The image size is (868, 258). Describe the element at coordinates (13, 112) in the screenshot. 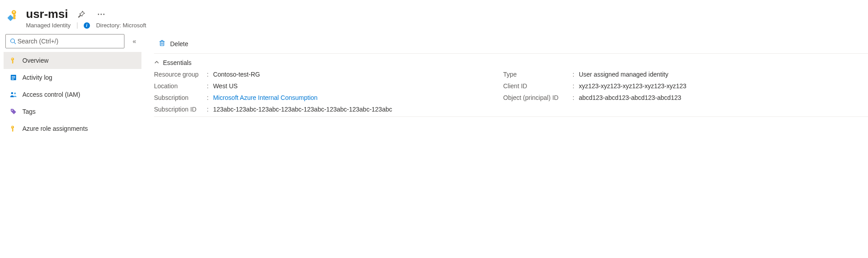

I see `tag-icon` at that location.